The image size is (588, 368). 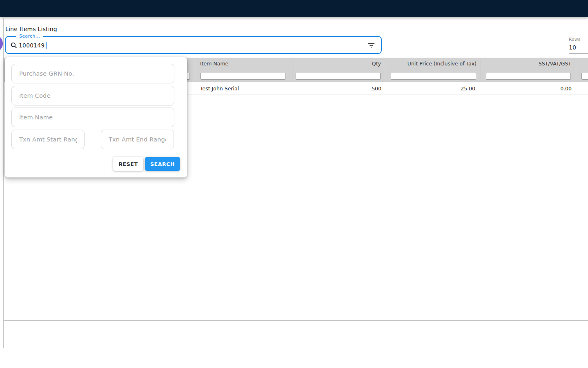 What do you see at coordinates (14, 45) in the screenshot?
I see `magnifier-icon` at bounding box center [14, 45].